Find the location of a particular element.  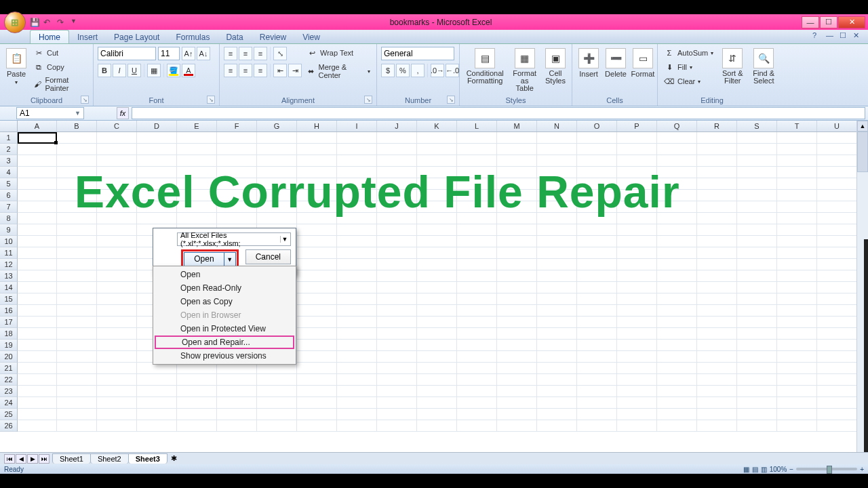

column-header: A is located at coordinates (37, 126).